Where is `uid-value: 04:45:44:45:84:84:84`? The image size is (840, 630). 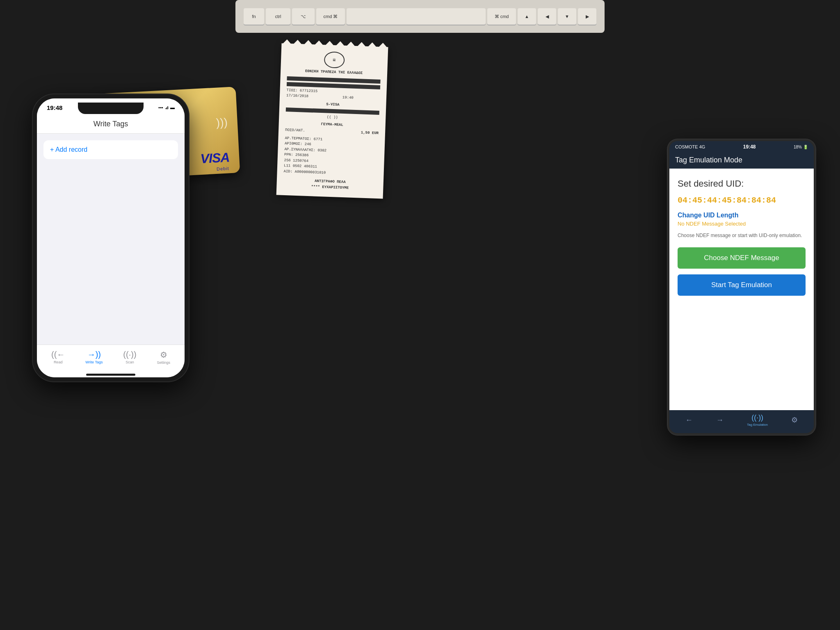
uid-value: 04:45:44:45:84:84:84 is located at coordinates (742, 200).